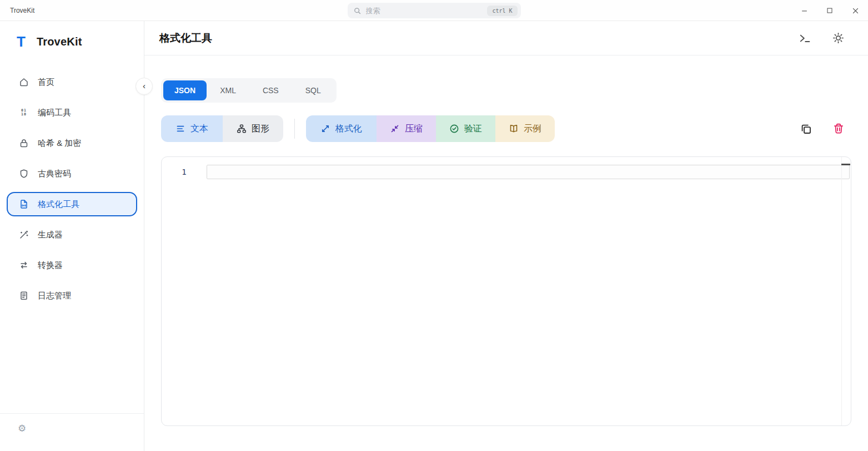 This screenshot has height=451, width=868. I want to click on global-search: ctrl K, so click(434, 11).